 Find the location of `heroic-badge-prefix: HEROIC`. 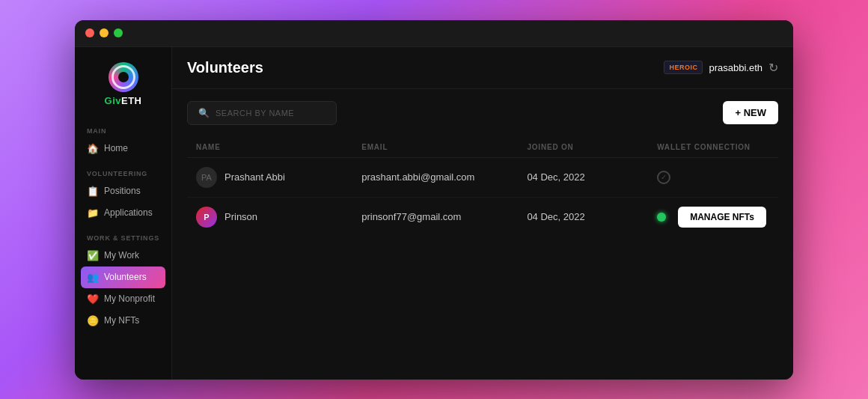

heroic-badge-prefix: HEROIC is located at coordinates (683, 67).